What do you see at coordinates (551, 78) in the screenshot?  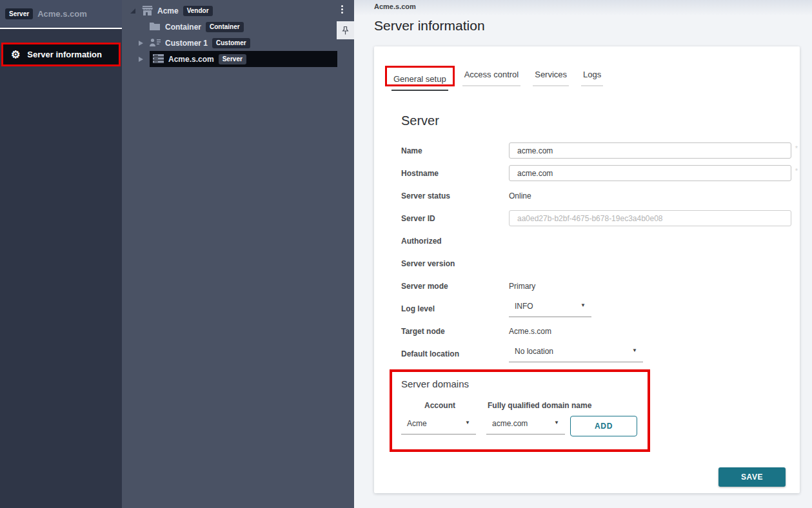 I see `tab-services: Services` at bounding box center [551, 78].